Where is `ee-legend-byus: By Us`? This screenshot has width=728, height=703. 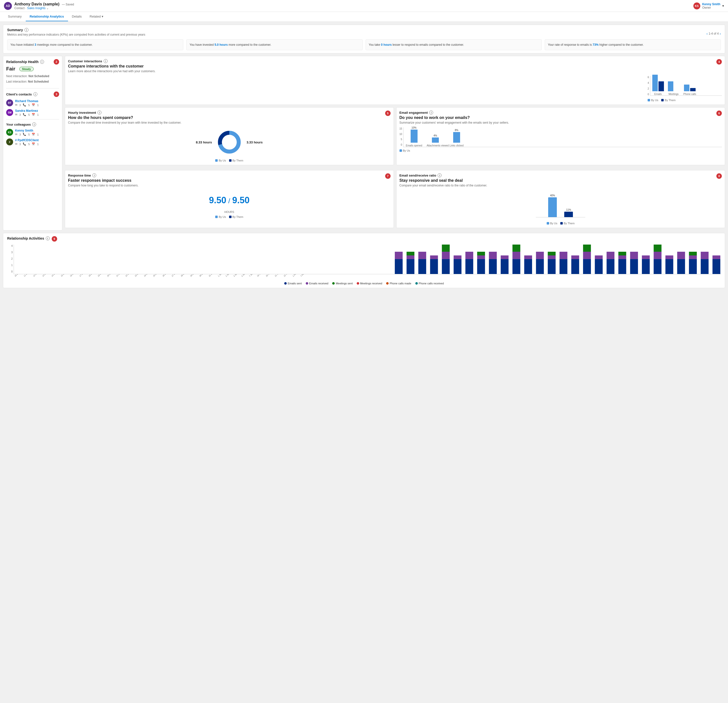 ee-legend-byus: By Us is located at coordinates (405, 151).